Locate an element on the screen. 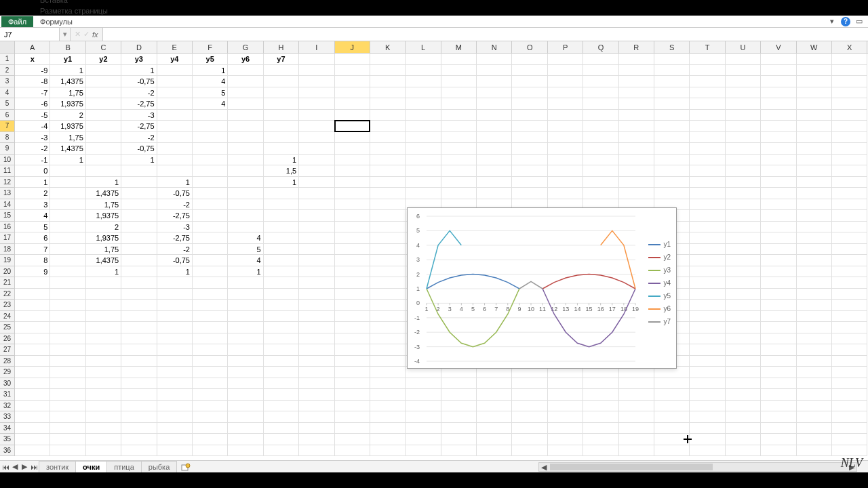 Image resolution: width=868 pixels, height=488 pixels. cell: 2 is located at coordinates (68, 115).